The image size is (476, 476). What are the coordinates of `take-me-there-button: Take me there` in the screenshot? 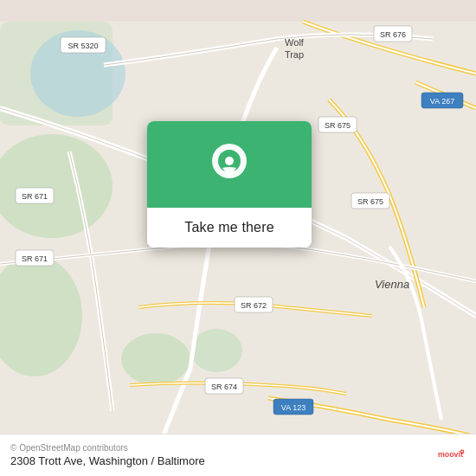 It's located at (229, 228).